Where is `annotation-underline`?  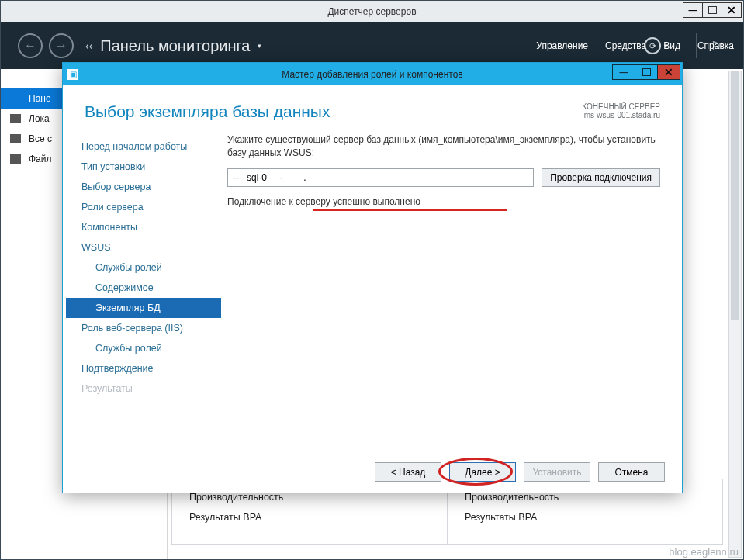 annotation-underline is located at coordinates (410, 209).